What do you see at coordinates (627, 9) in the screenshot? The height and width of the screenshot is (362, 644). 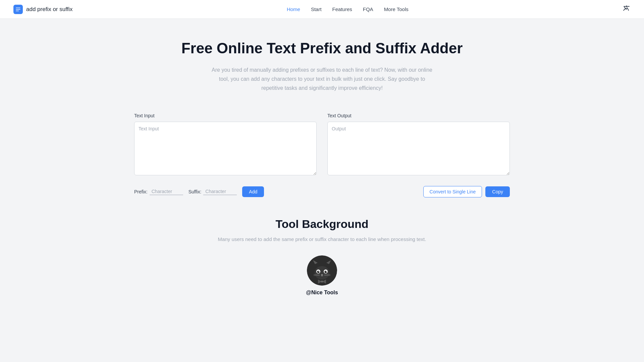 I see `translate-icon` at bounding box center [627, 9].